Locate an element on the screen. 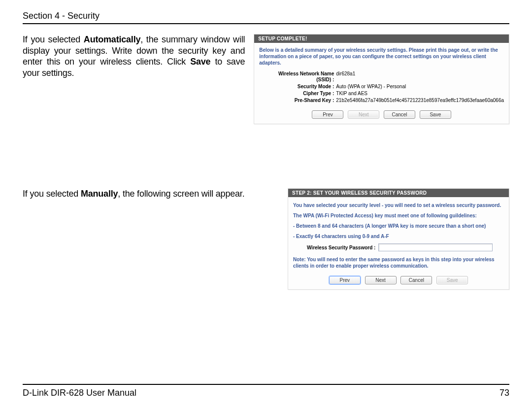  kv-value: Auto (WPA or WPA2) - Personal is located at coordinates (420, 87).